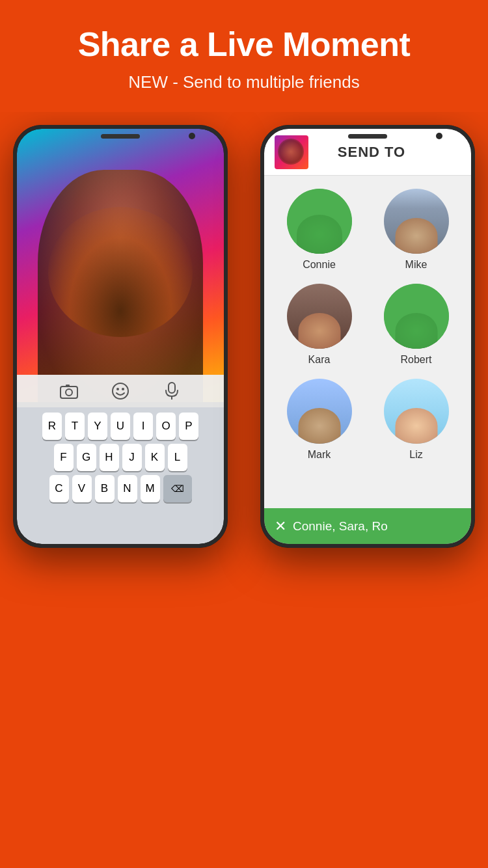  What do you see at coordinates (416, 325) in the screenshot?
I see `contact-robert: Robert` at bounding box center [416, 325].